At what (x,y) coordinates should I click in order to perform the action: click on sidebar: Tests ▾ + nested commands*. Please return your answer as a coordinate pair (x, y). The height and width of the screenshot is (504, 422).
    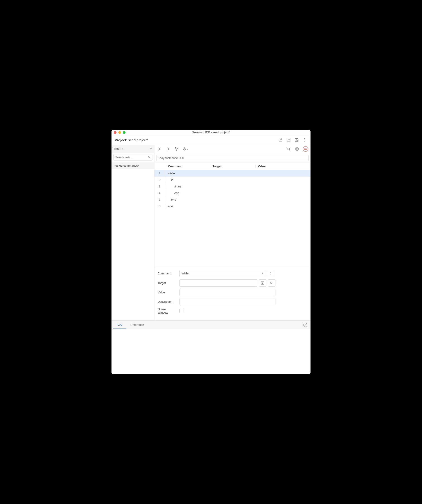
    Looking at the image, I should click on (133, 233).